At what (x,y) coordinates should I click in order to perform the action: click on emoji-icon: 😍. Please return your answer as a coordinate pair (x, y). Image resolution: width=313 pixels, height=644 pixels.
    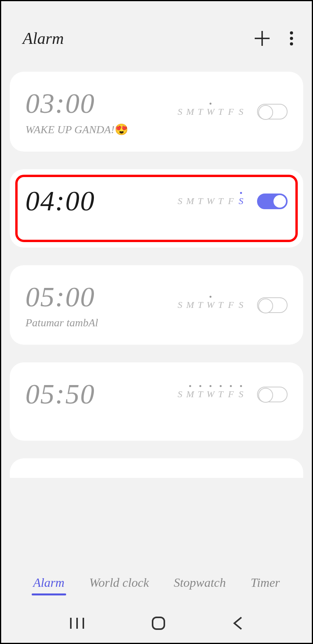
    Looking at the image, I should click on (121, 129).